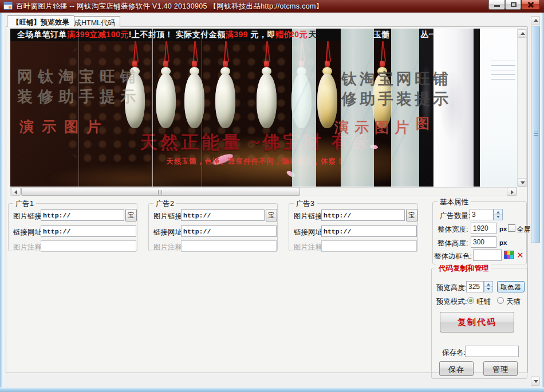 This screenshot has height=392, width=544. Describe the element at coordinates (456, 369) in the screenshot. I see `save-button: 保存` at that location.